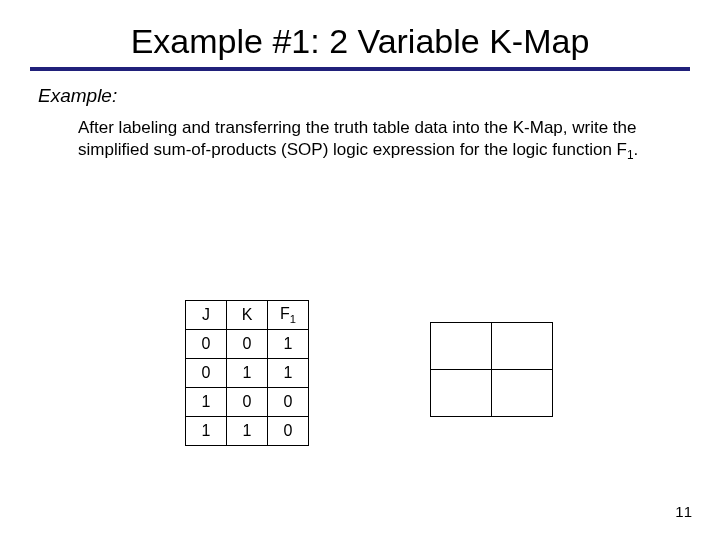  Describe the element at coordinates (636, 150) in the screenshot. I see `body-text-post: .` at that location.